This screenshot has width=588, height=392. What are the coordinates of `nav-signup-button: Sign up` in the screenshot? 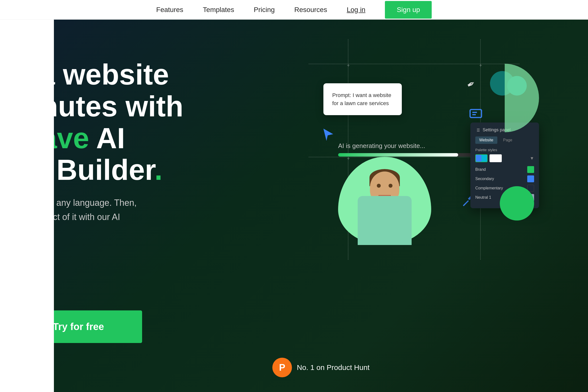 It's located at (408, 10).